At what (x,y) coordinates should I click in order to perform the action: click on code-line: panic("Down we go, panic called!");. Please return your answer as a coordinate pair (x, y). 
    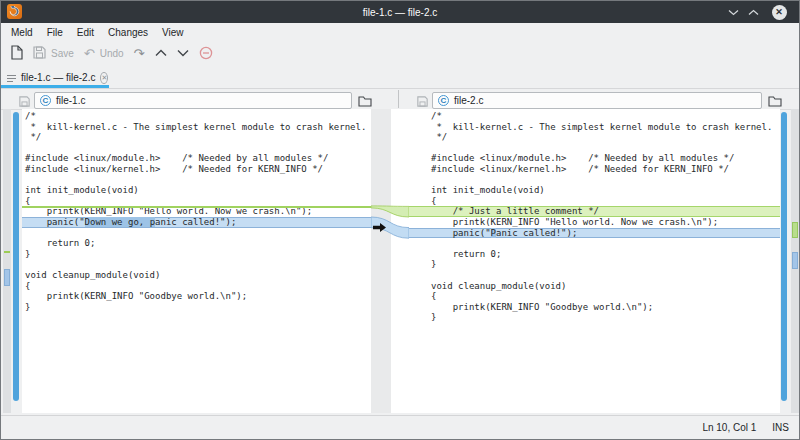
    Looking at the image, I should click on (196, 222).